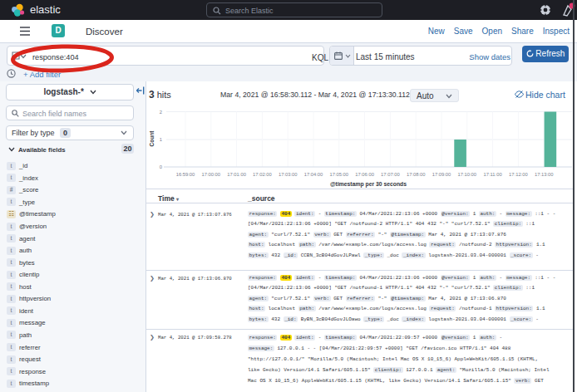 The image size is (577, 392). Describe the element at coordinates (364, 174) in the screenshot. I see `svg-text: 17:06:00` at that location.